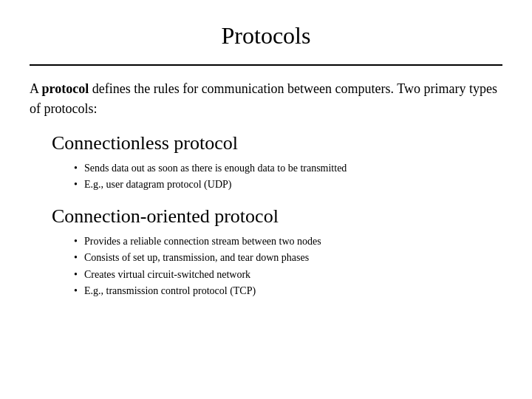 Image resolution: width=532 pixels, height=399 pixels. I want to click on connectionless-heading: Connectionless protocol, so click(277, 143).